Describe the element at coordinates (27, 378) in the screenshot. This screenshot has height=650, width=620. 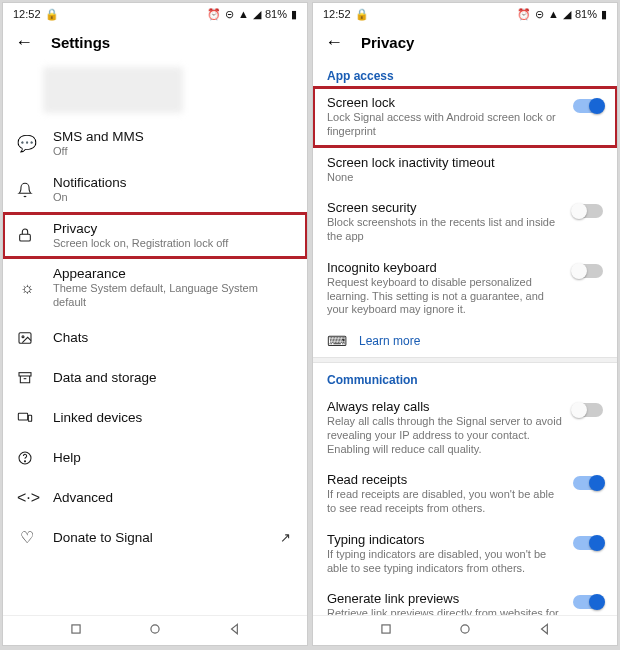
I see `archive-icon` at that location.